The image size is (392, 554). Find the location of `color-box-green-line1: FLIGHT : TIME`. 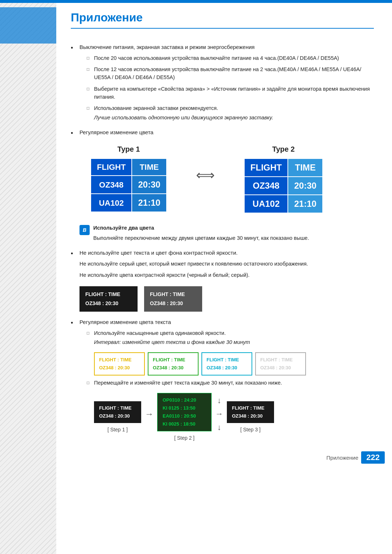

color-box-green-line1: FLIGHT : TIME is located at coordinates (173, 360).